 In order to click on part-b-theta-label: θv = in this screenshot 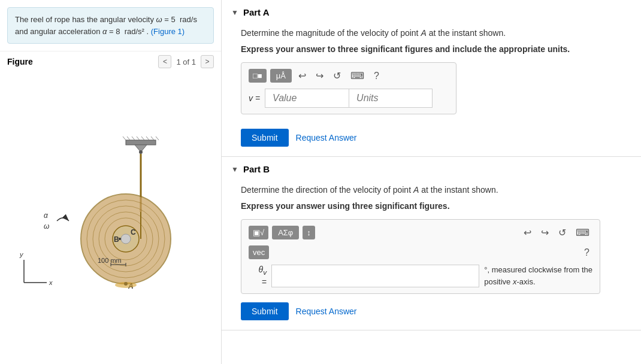, I will do `click(258, 275)`.